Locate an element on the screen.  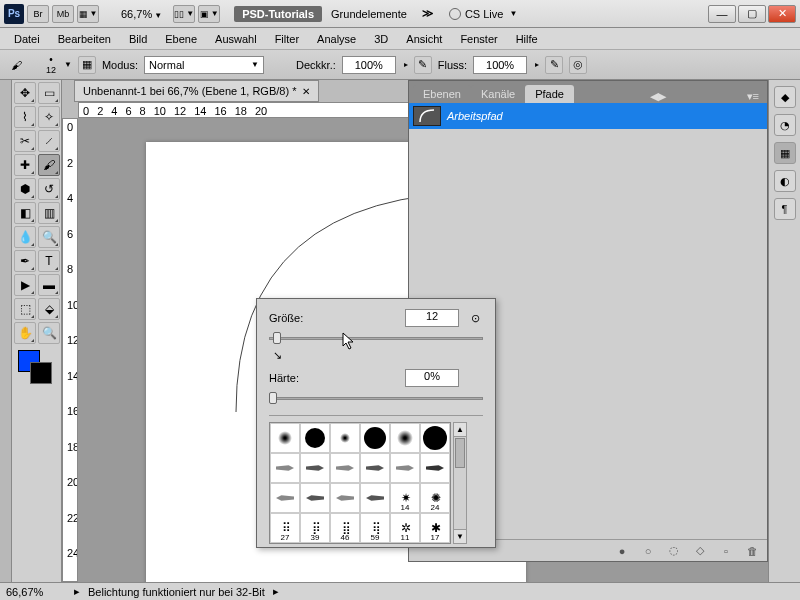
hand-tool: ✋ is located at coordinates (25, 333).